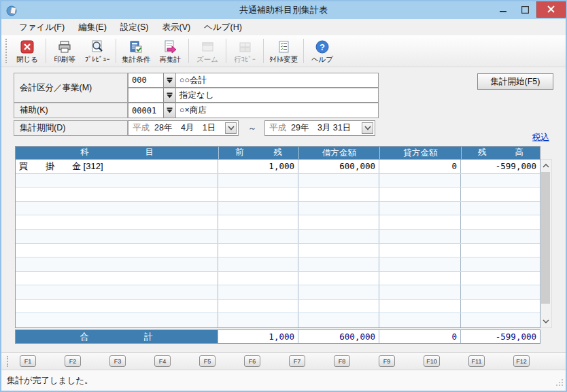 Image resolution: width=567 pixels, height=392 pixels. I want to click on help-button: ? ヘルプ, so click(322, 51).